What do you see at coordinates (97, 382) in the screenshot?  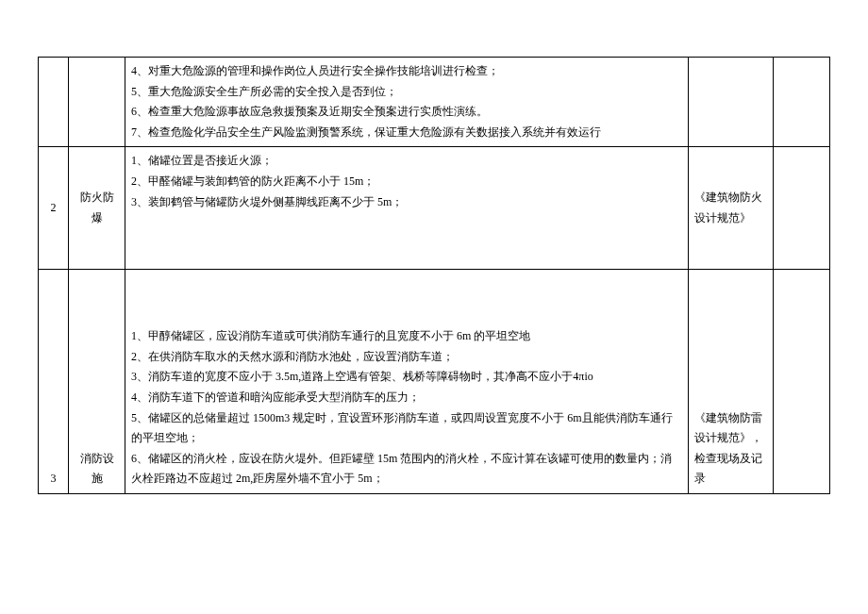 I see `cell-name: 消防设施` at bounding box center [97, 382].